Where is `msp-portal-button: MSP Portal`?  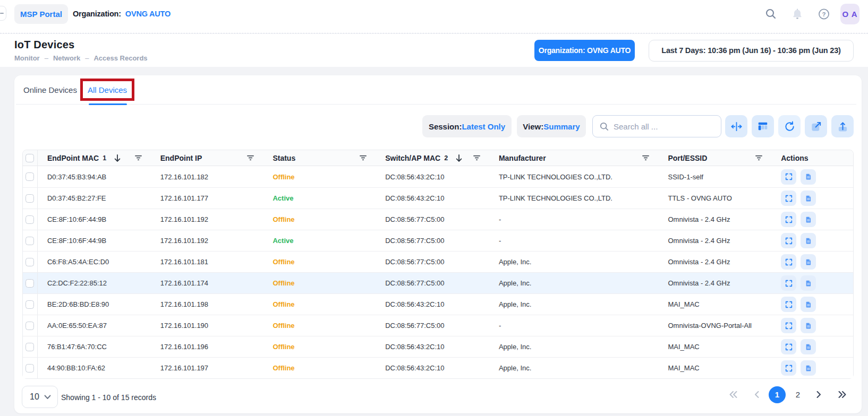
msp-portal-button: MSP Portal is located at coordinates (41, 14).